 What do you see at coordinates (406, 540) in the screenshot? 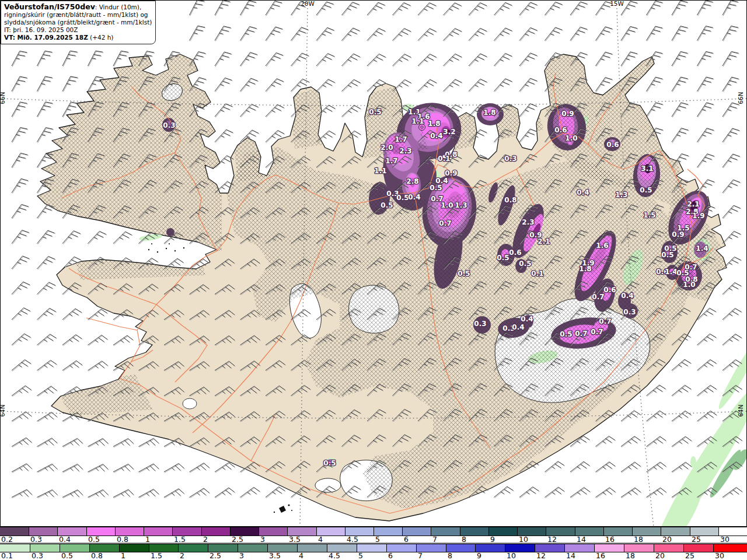
I see `colorbar-tick-label: 6` at bounding box center [406, 540].